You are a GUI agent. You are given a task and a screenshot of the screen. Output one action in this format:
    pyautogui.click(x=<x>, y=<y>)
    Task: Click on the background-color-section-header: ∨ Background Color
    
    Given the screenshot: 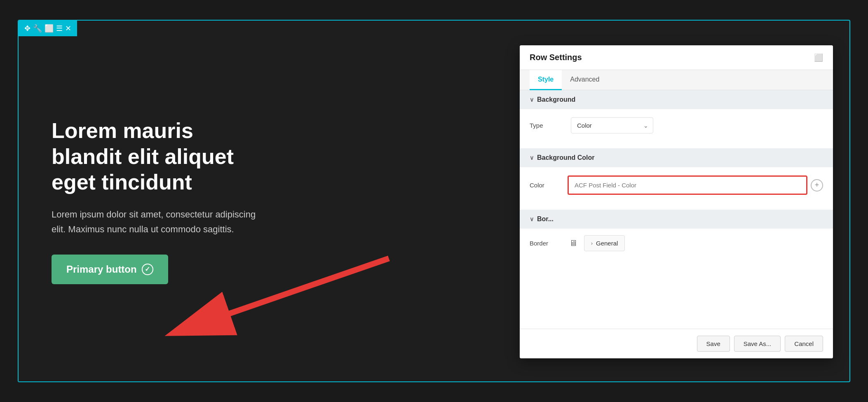 What is the action you would take?
    pyautogui.click(x=676, y=158)
    